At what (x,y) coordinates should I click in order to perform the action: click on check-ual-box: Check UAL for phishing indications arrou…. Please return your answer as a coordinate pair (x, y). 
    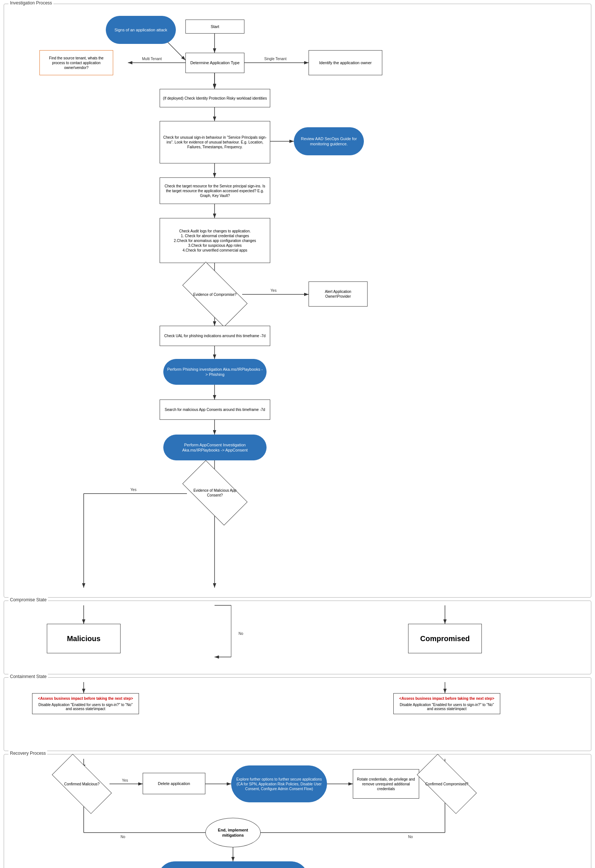
    Looking at the image, I should click on (215, 336).